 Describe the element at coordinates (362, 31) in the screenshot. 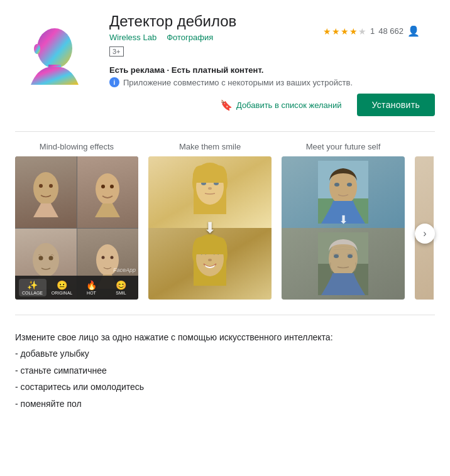

I see `star-5: ★` at that location.